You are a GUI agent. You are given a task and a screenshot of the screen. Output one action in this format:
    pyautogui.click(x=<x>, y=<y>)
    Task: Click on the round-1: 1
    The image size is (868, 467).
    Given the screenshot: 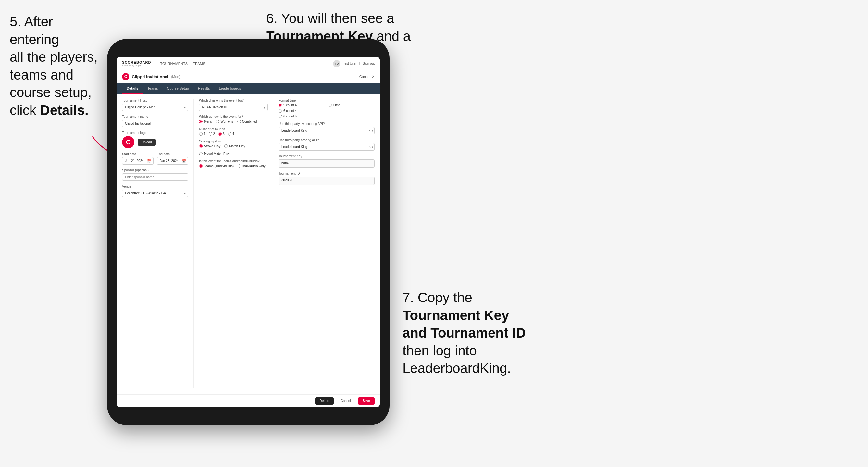 What is the action you would take?
    pyautogui.click(x=202, y=134)
    